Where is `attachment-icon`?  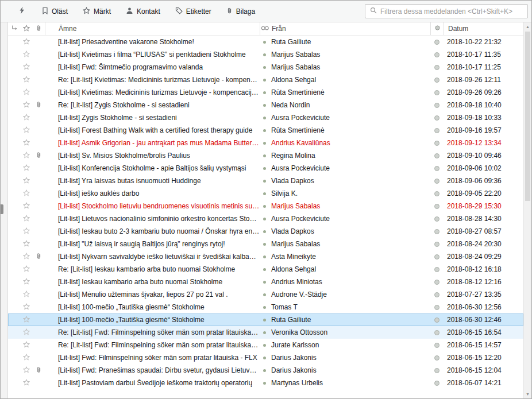
attachment-icon is located at coordinates (39, 371).